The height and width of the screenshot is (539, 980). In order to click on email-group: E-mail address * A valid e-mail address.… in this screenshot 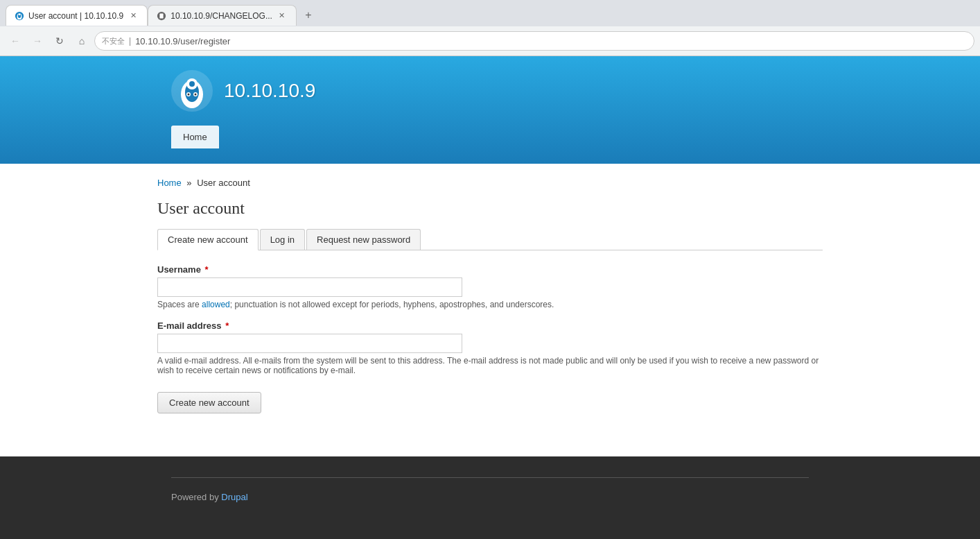, I will do `click(490, 348)`.